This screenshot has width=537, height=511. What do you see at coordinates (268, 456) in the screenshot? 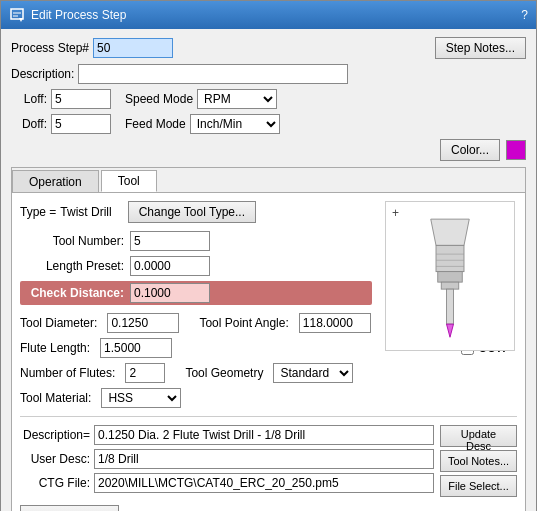
I see `description-section: Description= User Desc: CTG File:` at bounding box center [268, 456].